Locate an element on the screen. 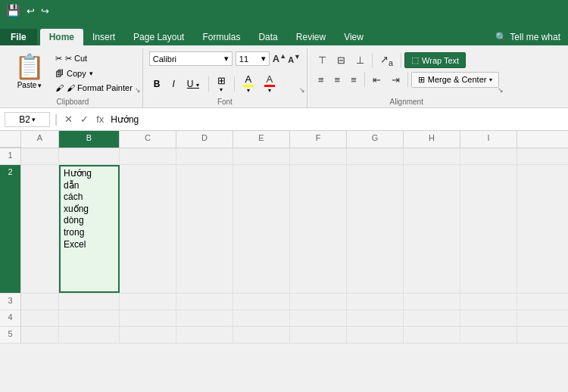 This screenshot has width=568, height=392. cell-c1 is located at coordinates (148, 156).